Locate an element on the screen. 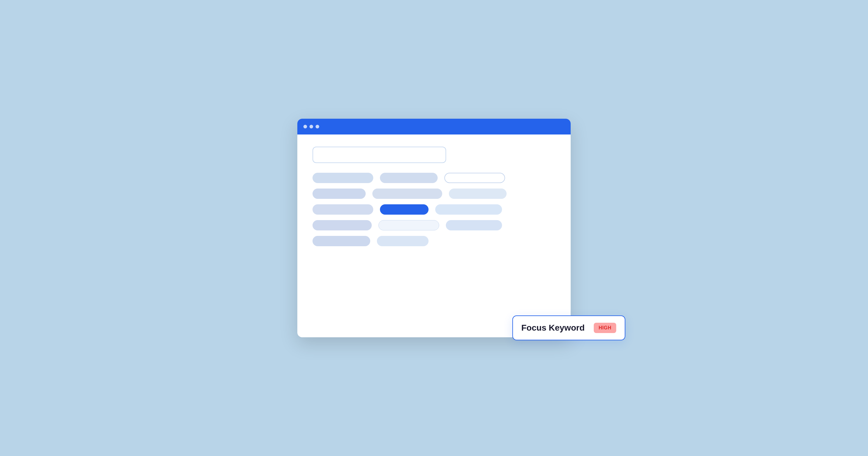 This screenshot has width=868, height=456. pill-3-2-blue is located at coordinates (404, 209).